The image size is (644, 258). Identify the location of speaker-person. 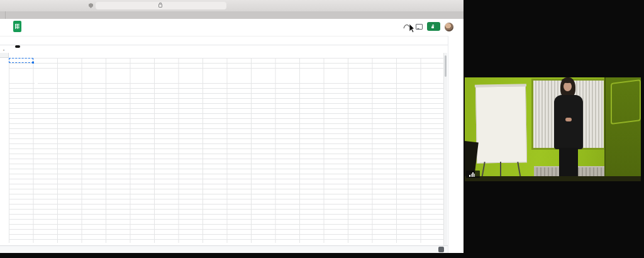
(573, 130).